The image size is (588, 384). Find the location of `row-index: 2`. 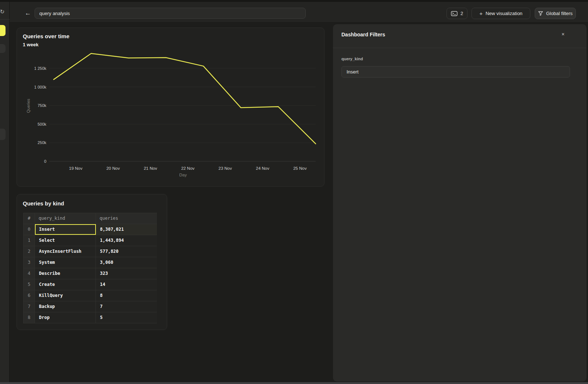

row-index: 2 is located at coordinates (29, 251).